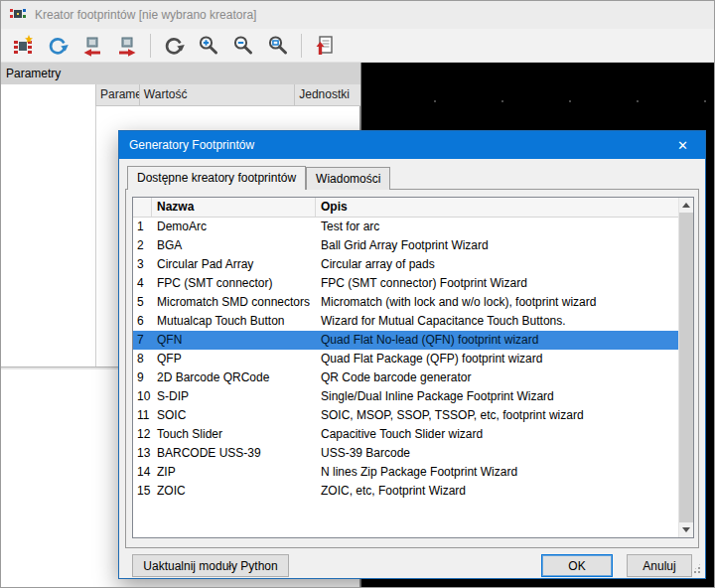  What do you see at coordinates (234, 264) in the screenshot?
I see `row-name: Circular Pad Array` at bounding box center [234, 264].